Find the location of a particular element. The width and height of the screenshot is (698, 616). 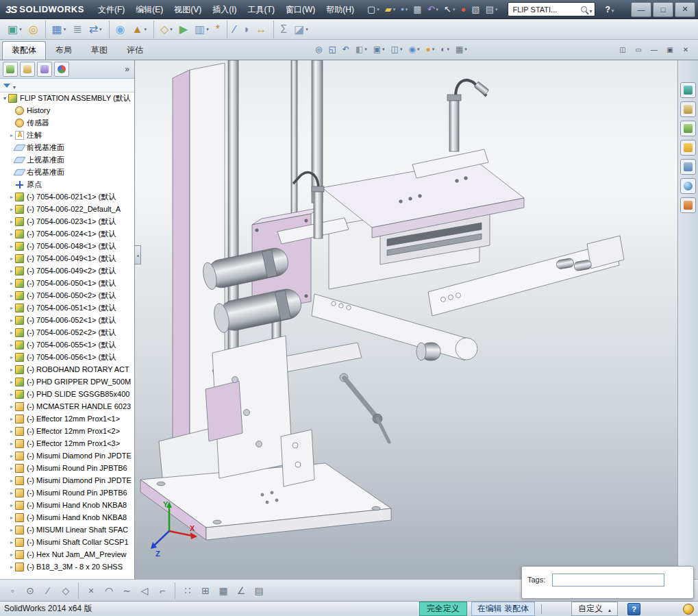

tree-item: ▸(-) 7054-006-049<2> (默认 is located at coordinates (67, 271).